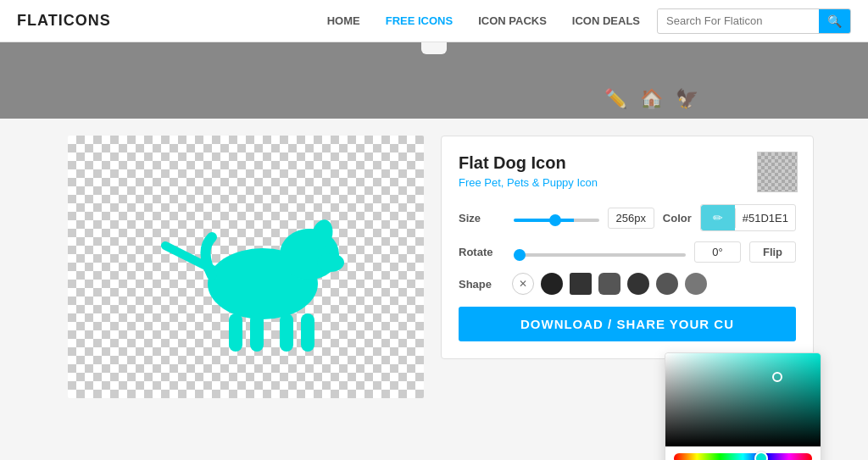 Image resolution: width=868 pixels, height=460 pixels. I want to click on banner-icons: ✏️ 🏠 🦅, so click(651, 99).